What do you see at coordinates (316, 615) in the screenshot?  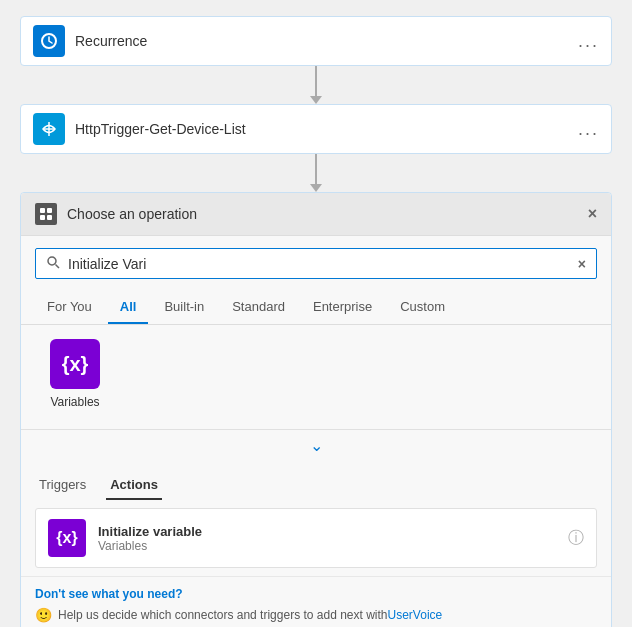 I see `help-text: 🙂 Help us decide which connectors and tr…` at bounding box center [316, 615].